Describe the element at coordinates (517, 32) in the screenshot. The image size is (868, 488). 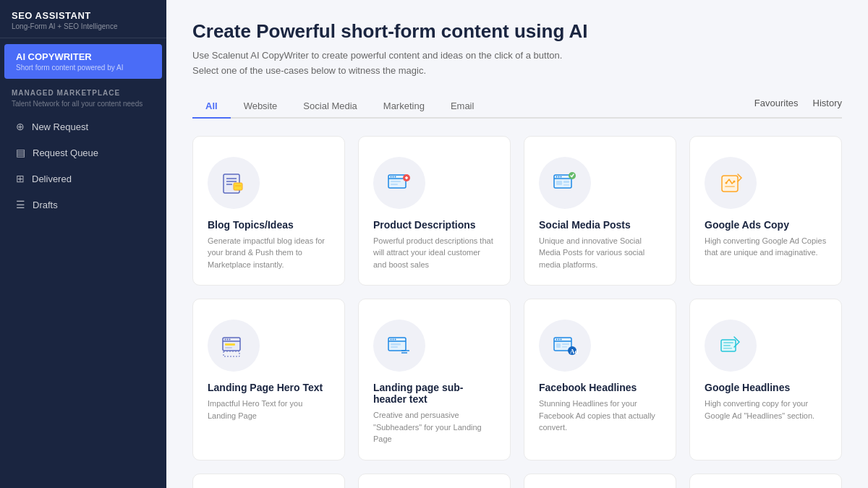
I see `page-title: Create Powerful short-form content using…` at that location.